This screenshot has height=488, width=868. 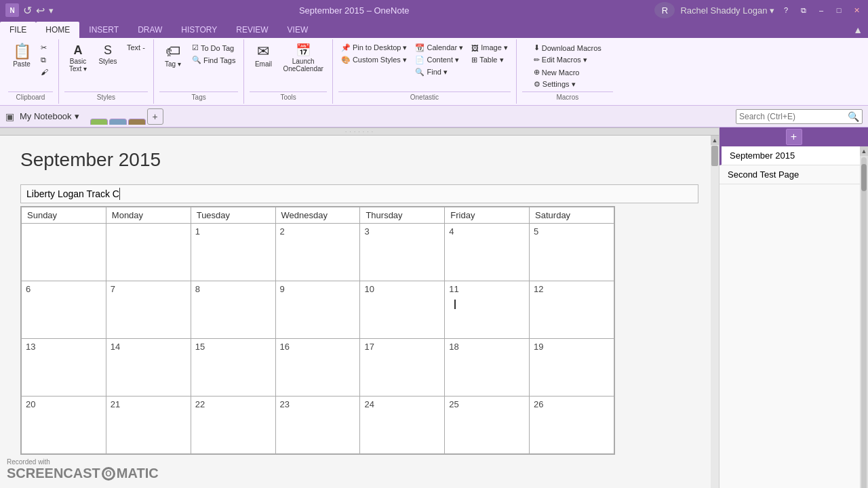 What do you see at coordinates (487, 367) in the screenshot?
I see `calendar-day-cell: 18` at bounding box center [487, 367].